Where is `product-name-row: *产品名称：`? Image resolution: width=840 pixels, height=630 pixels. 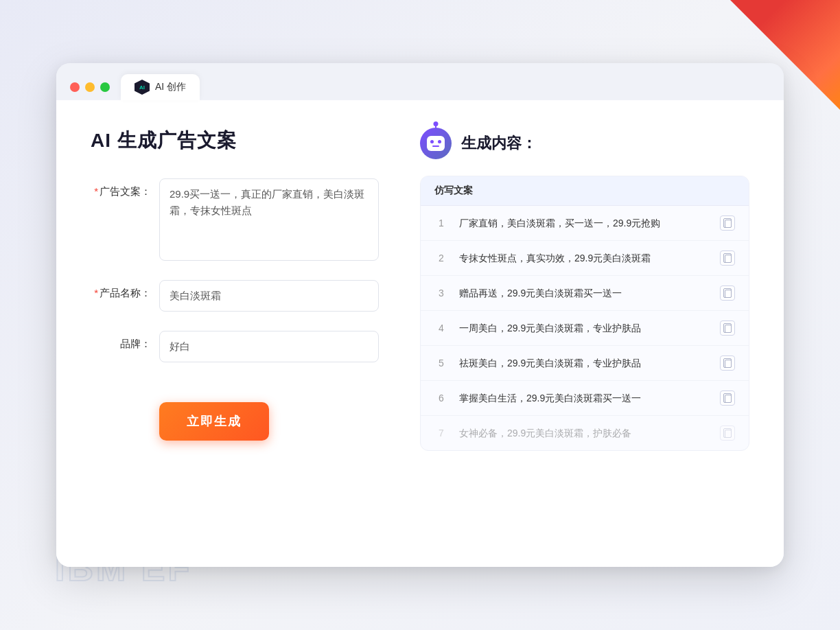 product-name-row: *产品名称： is located at coordinates (235, 296).